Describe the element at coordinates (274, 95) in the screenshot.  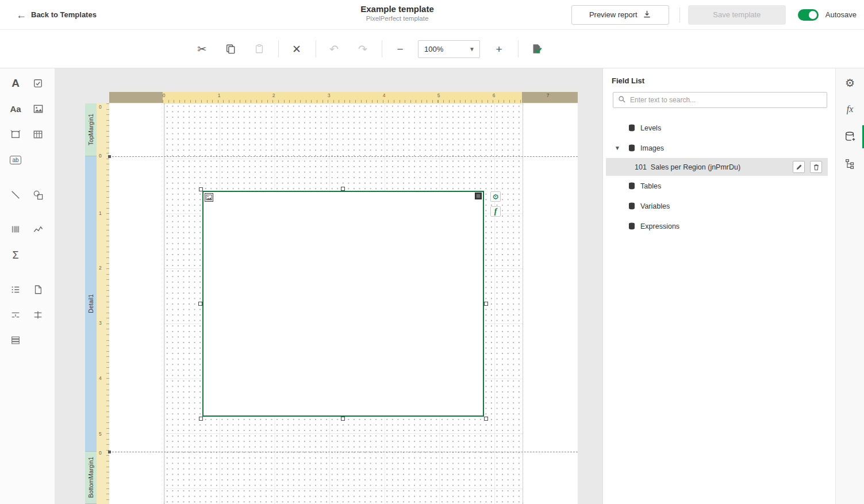
I see `h-ruler-number: 2` at that location.